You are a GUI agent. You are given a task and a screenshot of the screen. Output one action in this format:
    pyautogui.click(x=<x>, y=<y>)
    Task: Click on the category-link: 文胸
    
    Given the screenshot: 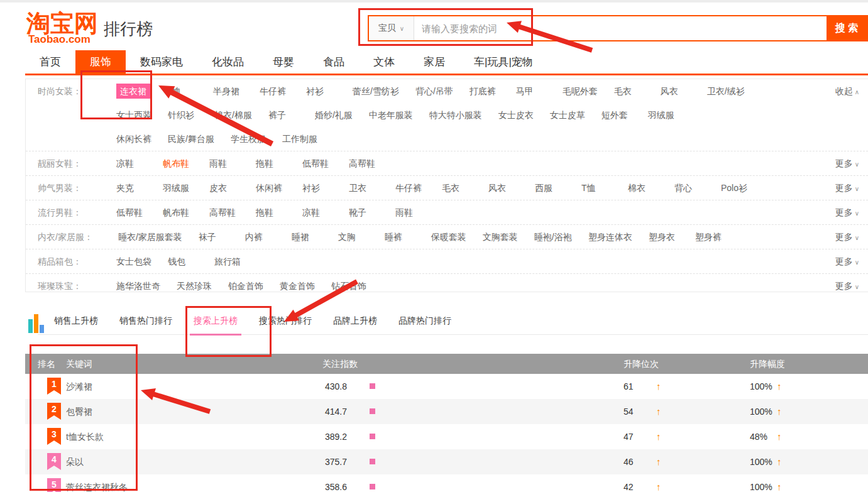 What is the action you would take?
    pyautogui.click(x=353, y=237)
    